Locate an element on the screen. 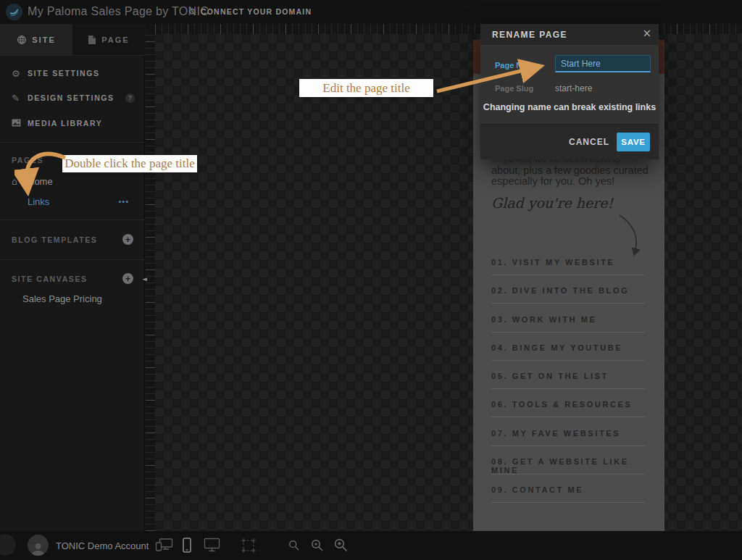 This screenshot has width=742, height=560. modal-title: RENAME PAGE is located at coordinates (530, 35).